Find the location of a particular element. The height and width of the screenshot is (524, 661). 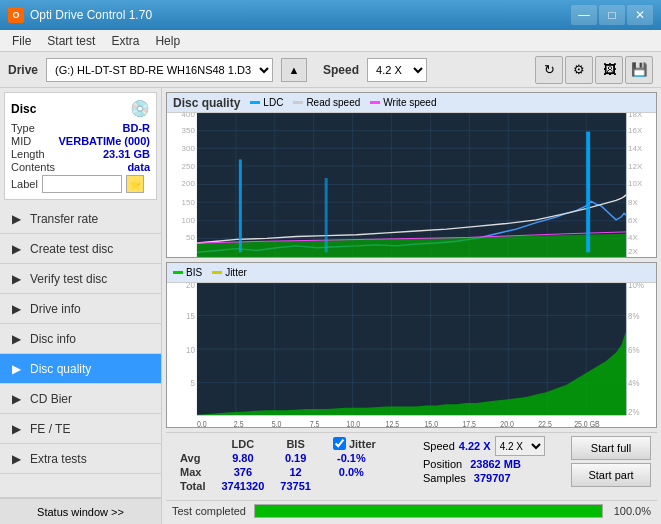

speed-display-select: 4.2 X is located at coordinates (520, 446).